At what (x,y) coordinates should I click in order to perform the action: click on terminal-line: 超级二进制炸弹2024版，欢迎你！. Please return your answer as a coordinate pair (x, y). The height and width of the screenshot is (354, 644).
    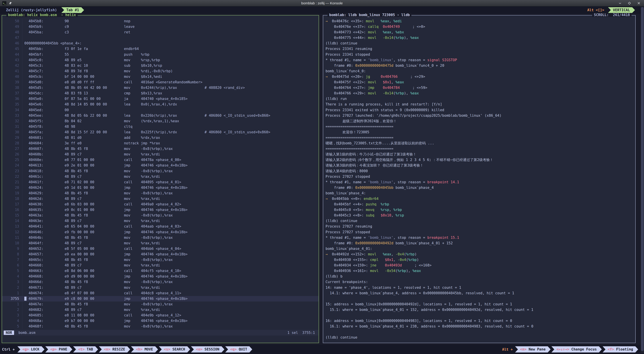
    Looking at the image, I should click on (480, 121).